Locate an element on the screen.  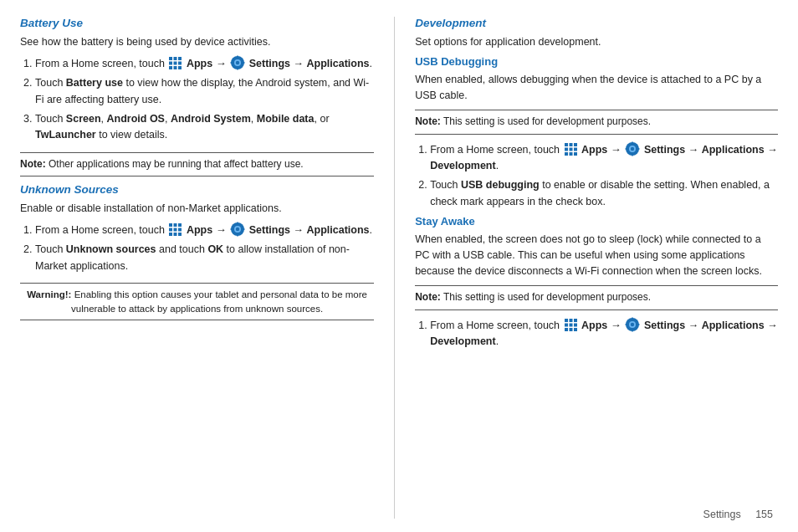
unknown-sources-steps: From a Home screen, touch Apps → is located at coordinates (204, 248).